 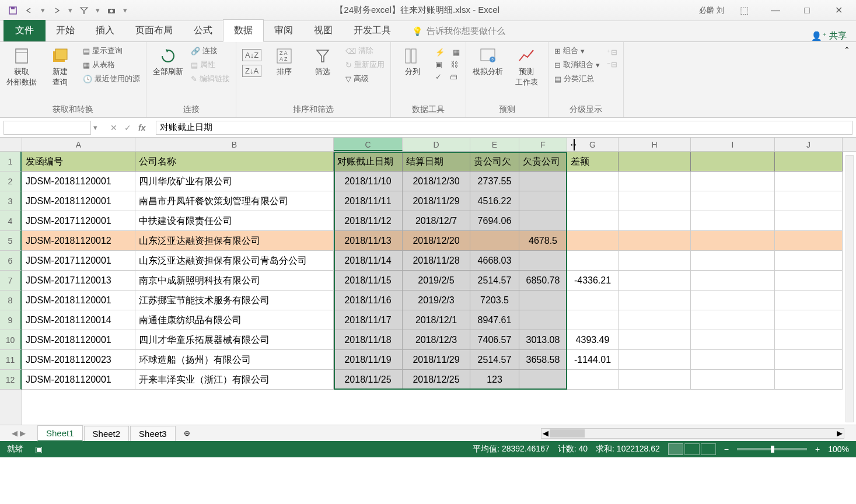 I want to click on cell: 2514.57, so click(x=495, y=360).